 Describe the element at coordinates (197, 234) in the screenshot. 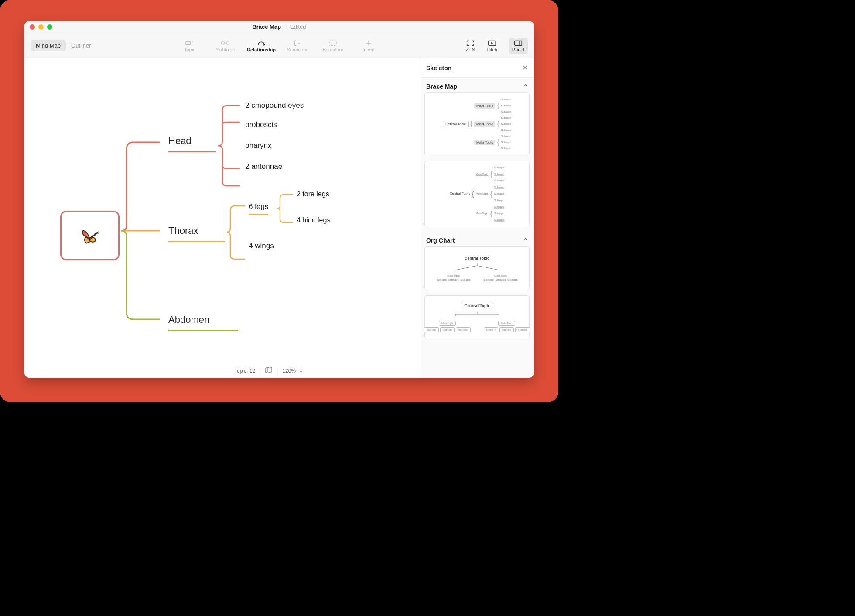

I see `branch-thorax: Thorax` at that location.